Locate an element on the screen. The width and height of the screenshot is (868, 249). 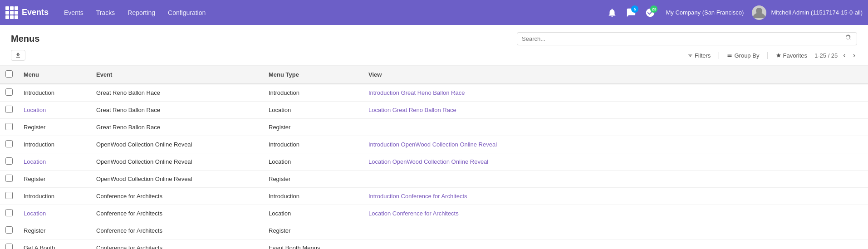
app-title: Events is located at coordinates (35, 13).